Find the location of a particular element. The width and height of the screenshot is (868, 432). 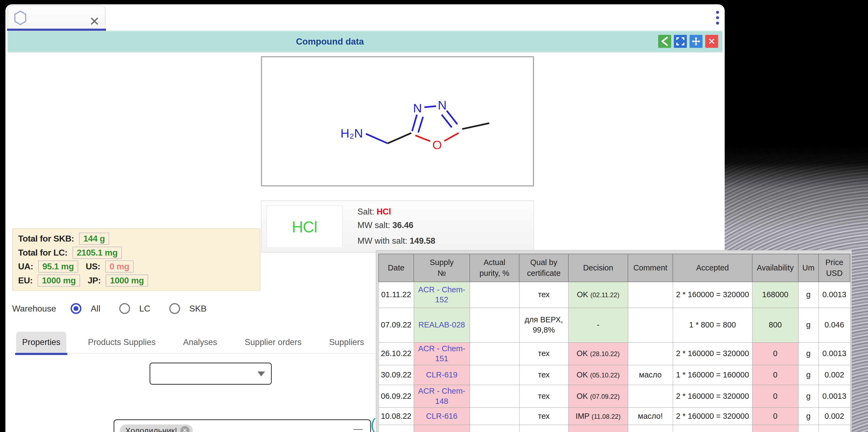

move-icon is located at coordinates (696, 41).